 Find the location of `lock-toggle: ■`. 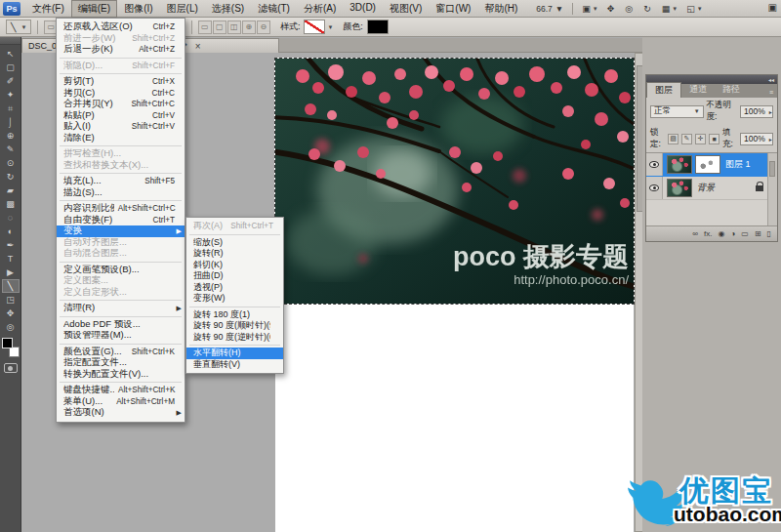

lock-toggle: ■ is located at coordinates (715, 139).